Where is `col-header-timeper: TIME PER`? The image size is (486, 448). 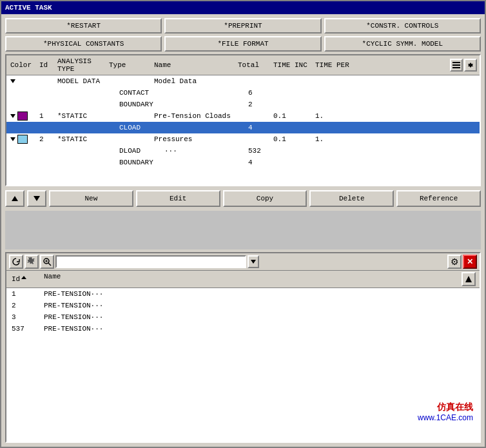
col-header-timeper: TIME PER is located at coordinates (335, 65).